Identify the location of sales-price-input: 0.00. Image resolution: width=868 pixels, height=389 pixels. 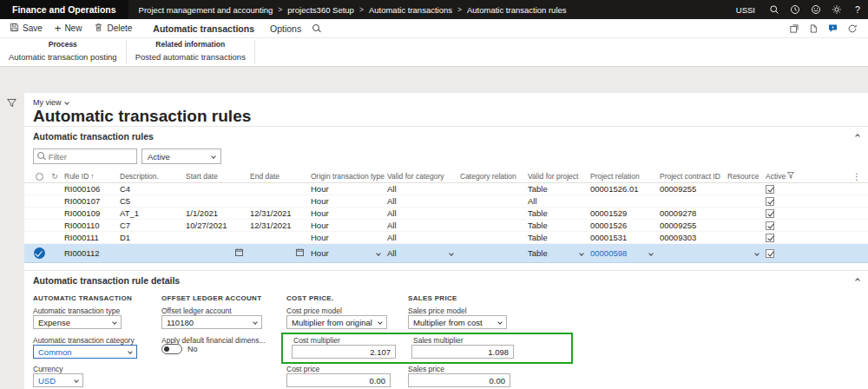
(459, 380).